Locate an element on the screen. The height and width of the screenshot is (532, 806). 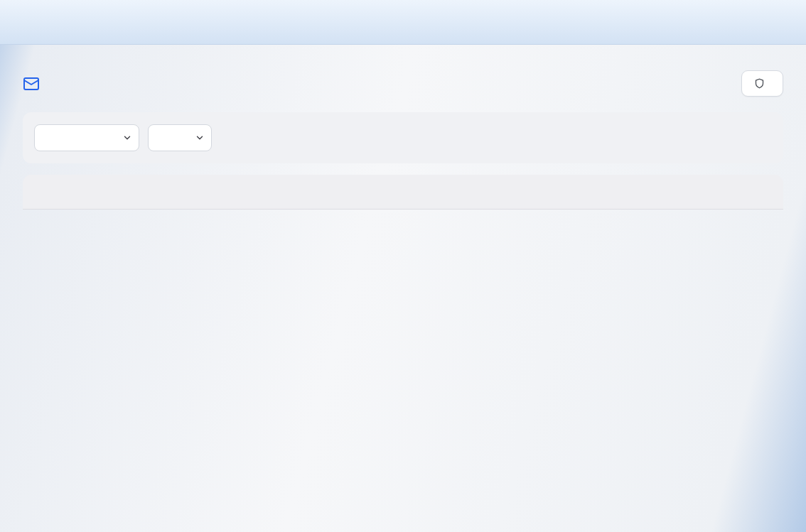
account-filter-select is located at coordinates (87, 138).